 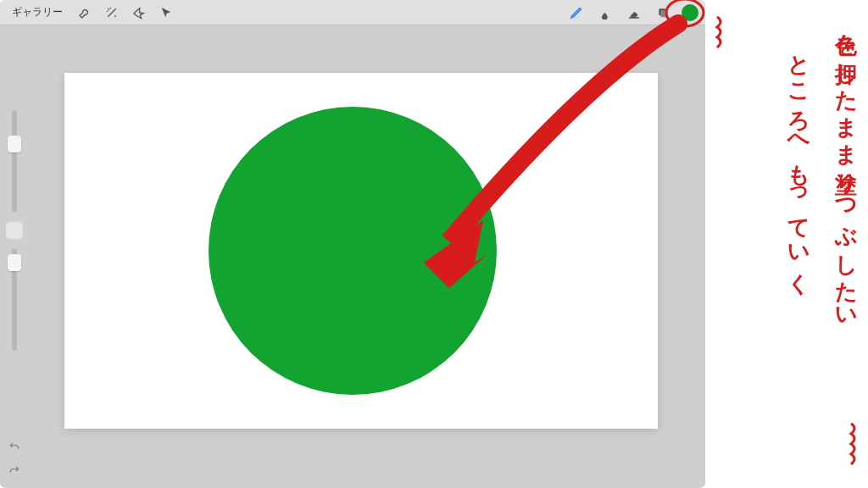 I want to click on toolbar: ギャラリー, so click(x=353, y=13).